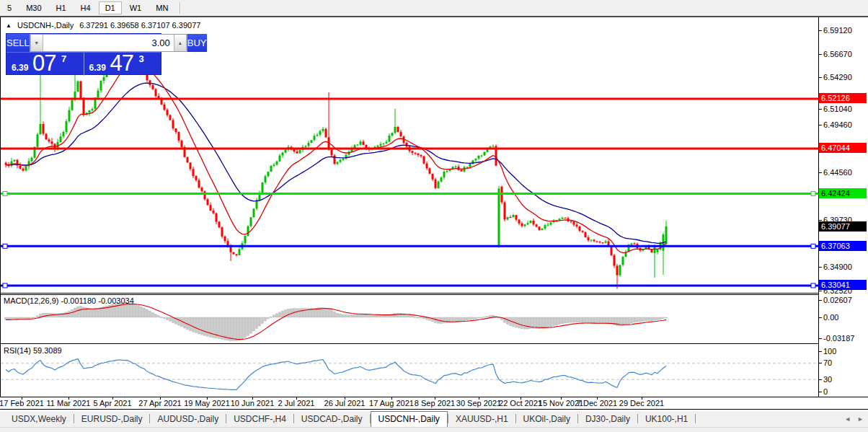  What do you see at coordinates (103, 25) in the screenshot?
I see `chart-title-bar: ▲ USDCNH-,Daily 6.37291 6.39658 6.37107 …` at bounding box center [103, 25].